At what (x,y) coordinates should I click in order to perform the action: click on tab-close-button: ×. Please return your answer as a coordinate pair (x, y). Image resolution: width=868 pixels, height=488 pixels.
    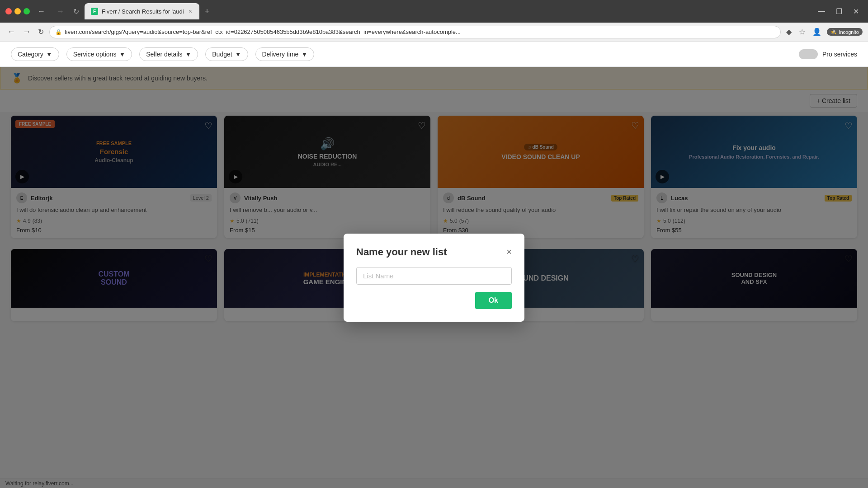
    Looking at the image, I should click on (190, 11).